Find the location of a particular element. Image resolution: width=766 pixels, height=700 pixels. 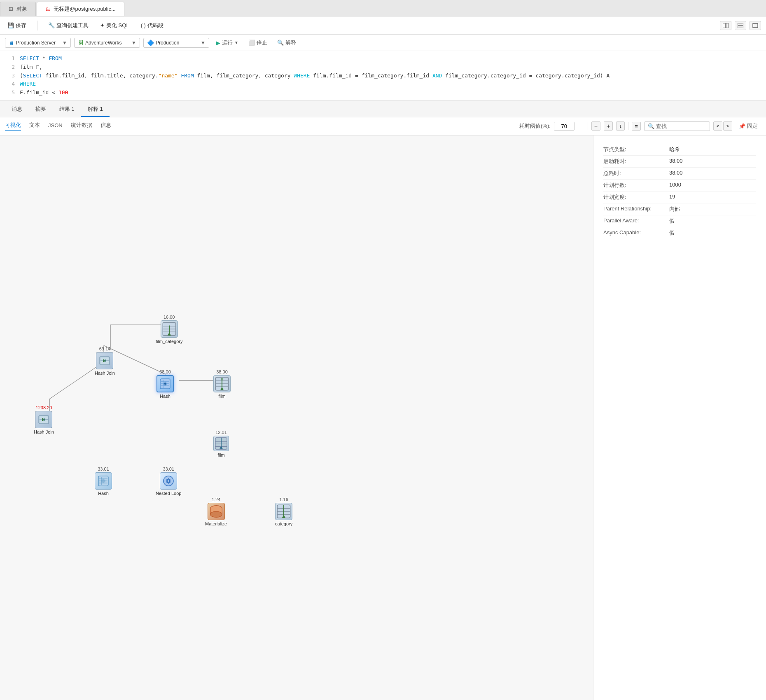

schema-arrow-icon: ▼ is located at coordinates (203, 43).